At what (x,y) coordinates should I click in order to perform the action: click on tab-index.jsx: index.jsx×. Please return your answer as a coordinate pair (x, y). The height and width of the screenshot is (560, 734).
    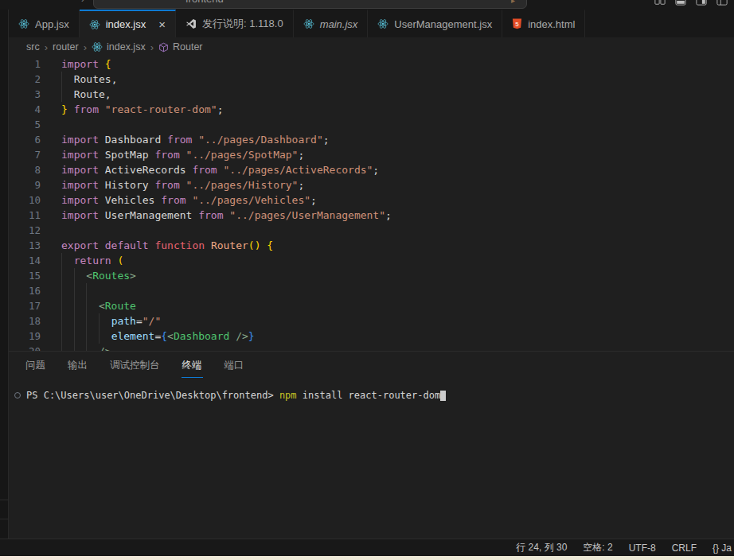
    Looking at the image, I should click on (127, 24).